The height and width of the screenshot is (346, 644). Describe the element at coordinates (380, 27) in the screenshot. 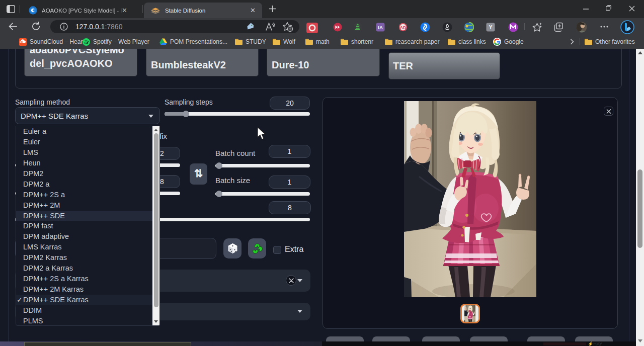

I see `svg-text: IA` at that location.